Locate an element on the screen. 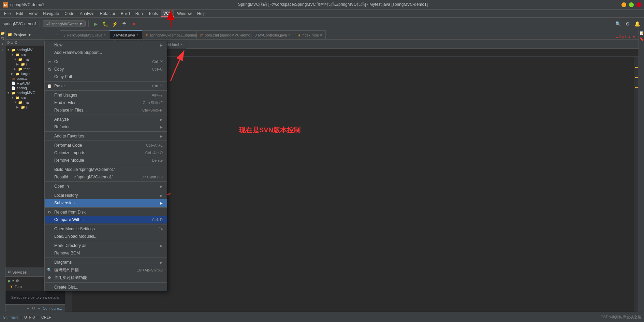 The height and width of the screenshot is (322, 644). ctx-open-module-settings-shortcut: F4 is located at coordinates (160, 229).